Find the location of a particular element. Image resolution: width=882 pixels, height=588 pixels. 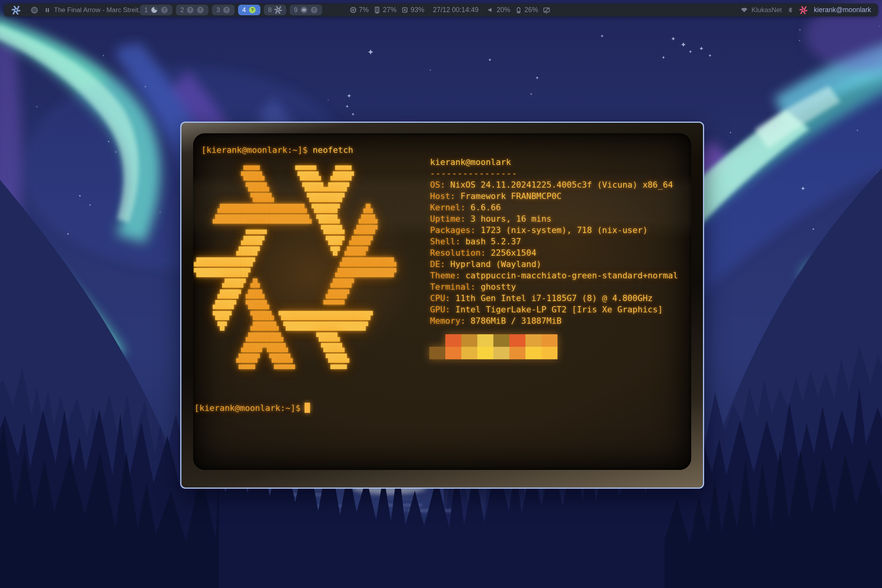

workspace-9: 9? is located at coordinates (306, 10).